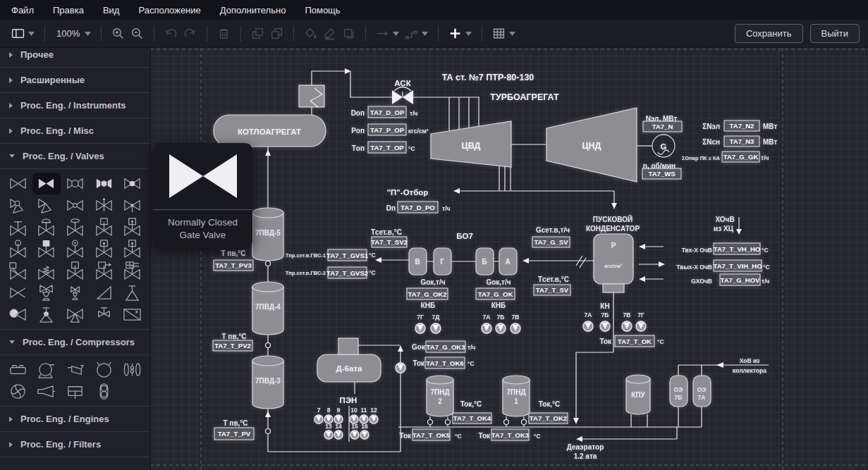 The height and width of the screenshot is (470, 868). Describe the element at coordinates (47, 249) in the screenshot. I see `shape-solenoid-valve` at that location.